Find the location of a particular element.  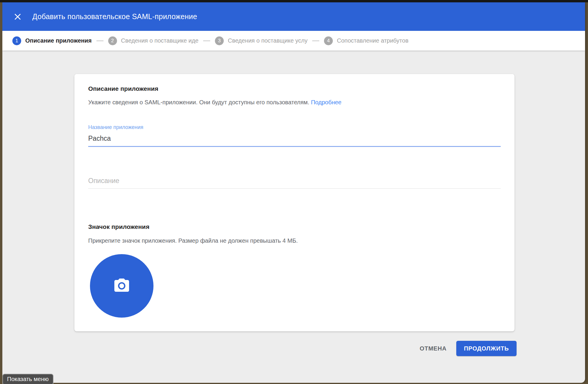

app-name-input is located at coordinates (295, 139).